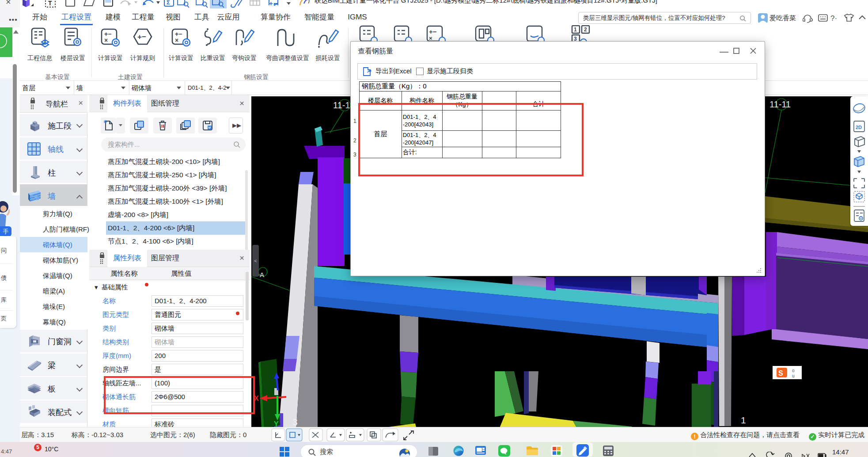  What do you see at coordinates (793, 376) in the screenshot?
I see `svg-text: u` at bounding box center [793, 376].